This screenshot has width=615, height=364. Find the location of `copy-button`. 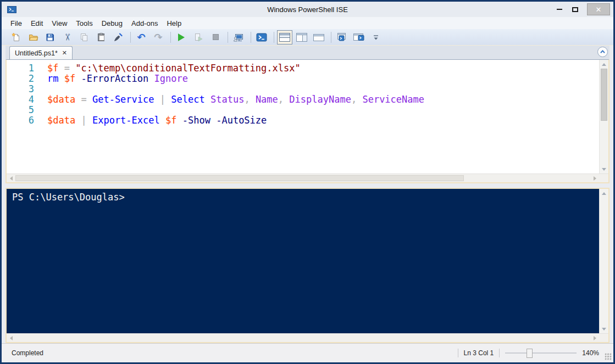

copy-button is located at coordinates (84, 37).